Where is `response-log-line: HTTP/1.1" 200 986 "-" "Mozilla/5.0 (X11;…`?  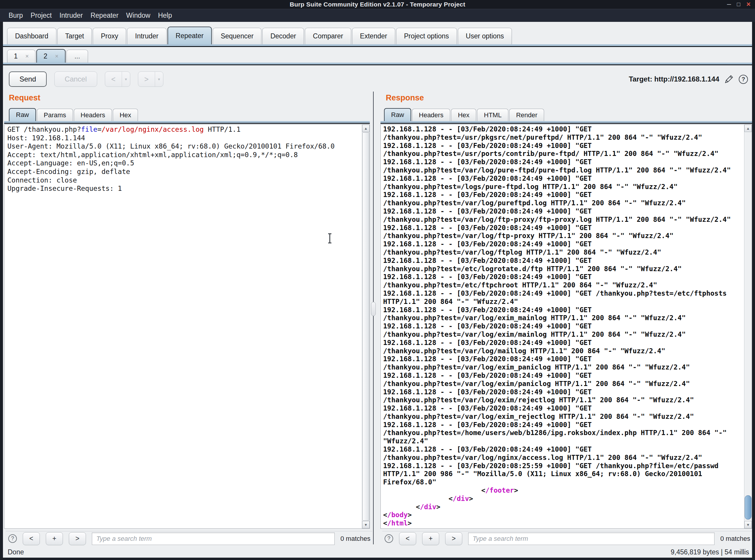
response-log-line: HTTP/1.1" 200 986 "-" "Mozilla/5.0 (X11;… is located at coordinates (557, 474).